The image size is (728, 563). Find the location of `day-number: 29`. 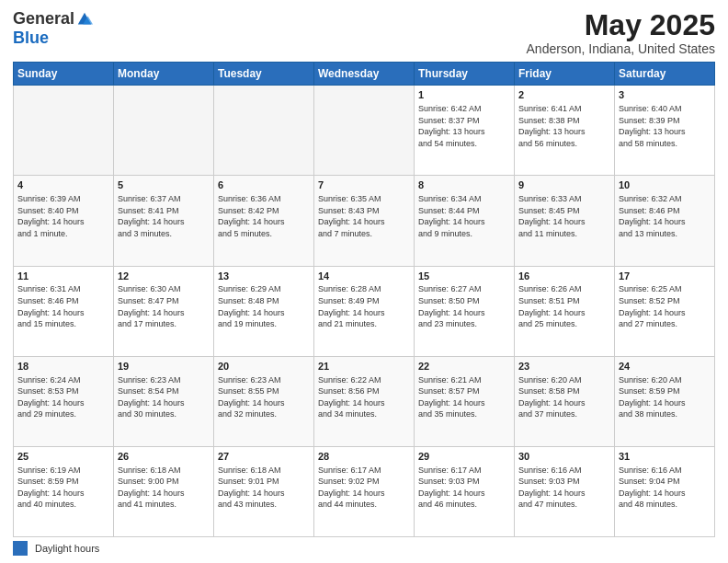

day-number: 29 is located at coordinates (464, 456).